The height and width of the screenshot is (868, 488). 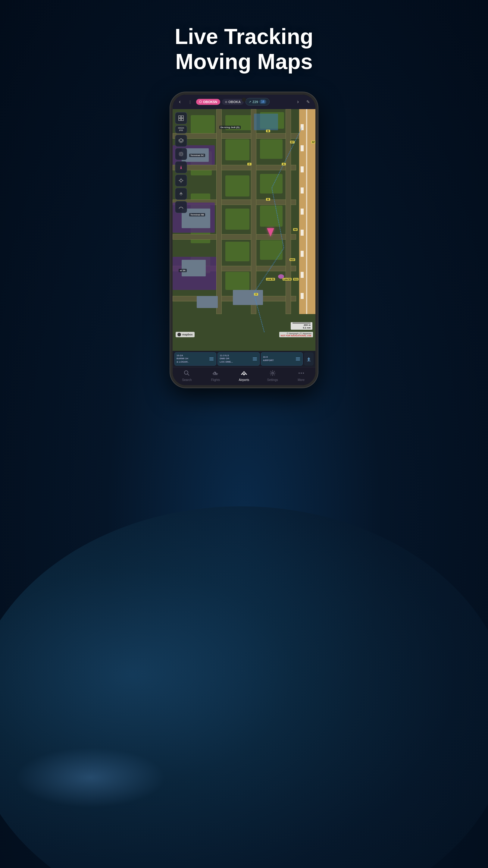 I want to click on arc-button, so click(x=181, y=207).